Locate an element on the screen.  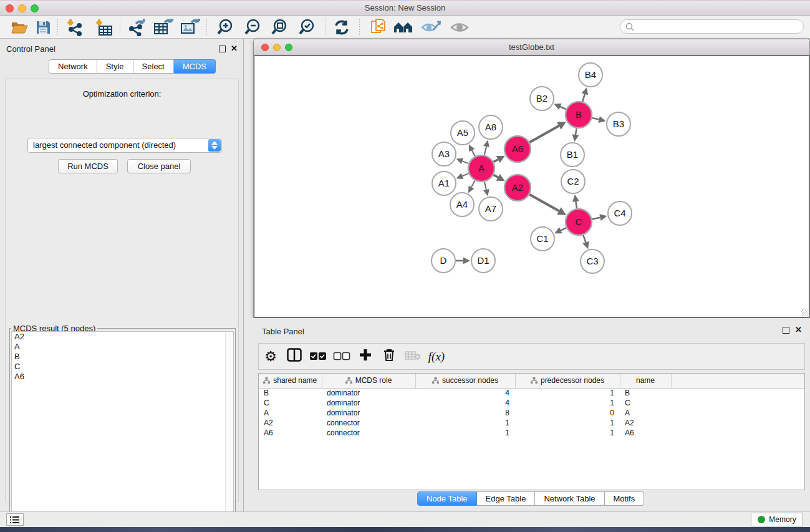
table-row: A6connector11A6 is located at coordinates (531, 433).